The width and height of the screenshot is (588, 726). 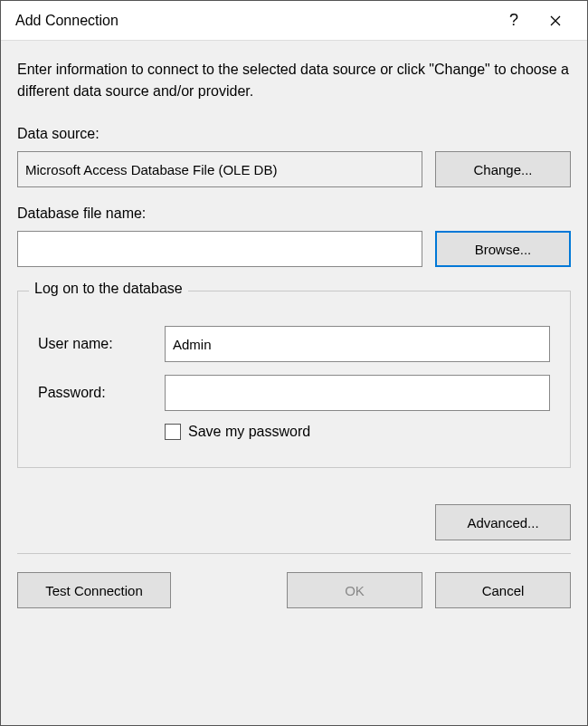 I want to click on db-file-input, so click(x=220, y=249).